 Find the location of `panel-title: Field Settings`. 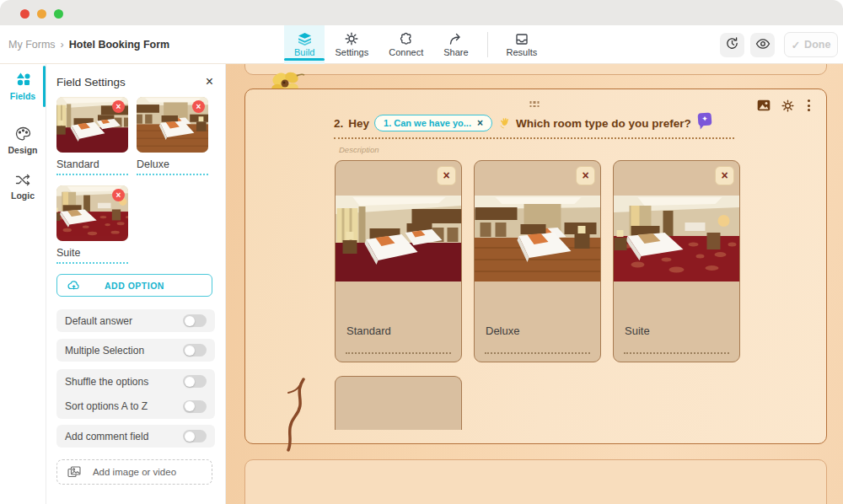

panel-title: Field Settings is located at coordinates (91, 83).